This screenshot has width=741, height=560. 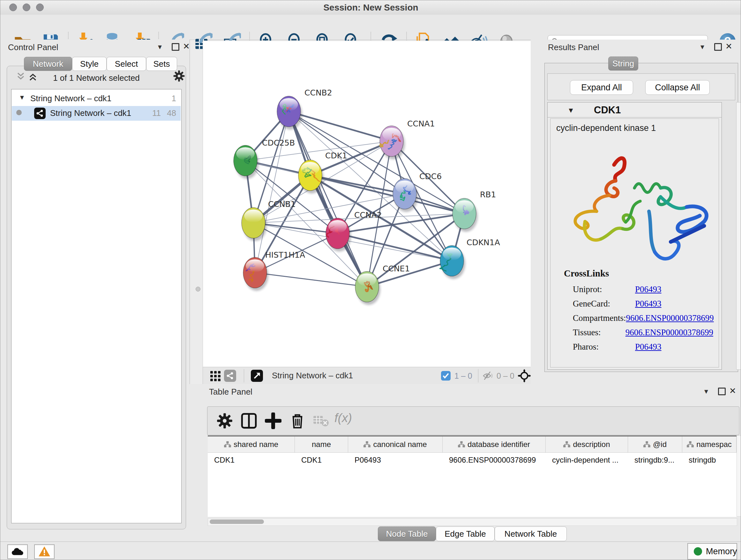 What do you see at coordinates (328, 199) in the screenshot?
I see `edge-CCNB2-CCNE1` at bounding box center [328, 199].